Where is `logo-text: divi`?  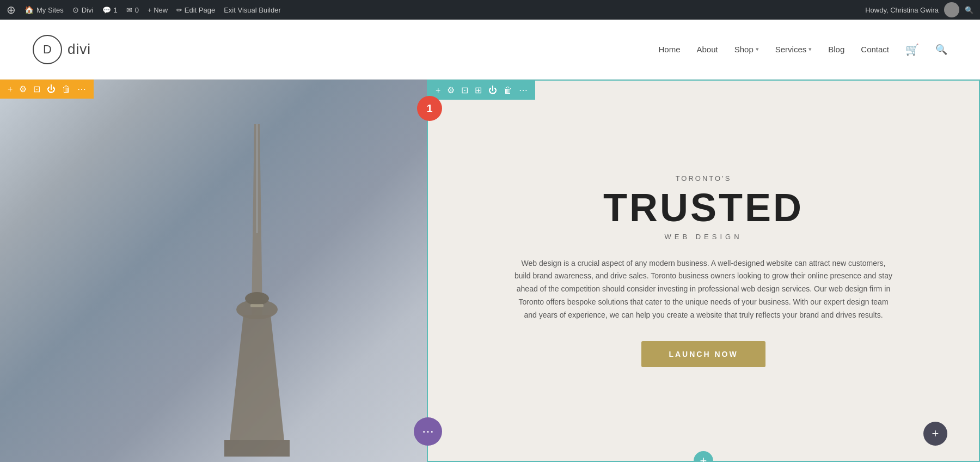
logo-text: divi is located at coordinates (79, 49).